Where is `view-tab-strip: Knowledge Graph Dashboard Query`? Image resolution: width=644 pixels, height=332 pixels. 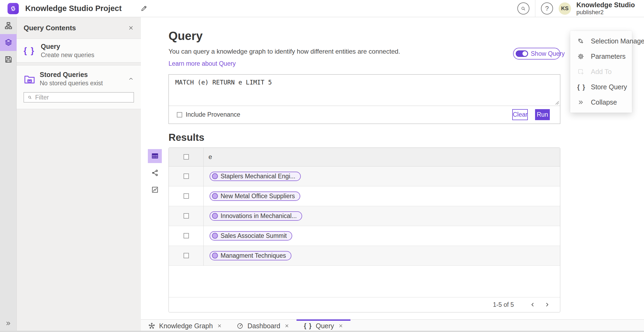 view-tab-strip: Knowledge Graph Dashboard Query is located at coordinates (392, 326).